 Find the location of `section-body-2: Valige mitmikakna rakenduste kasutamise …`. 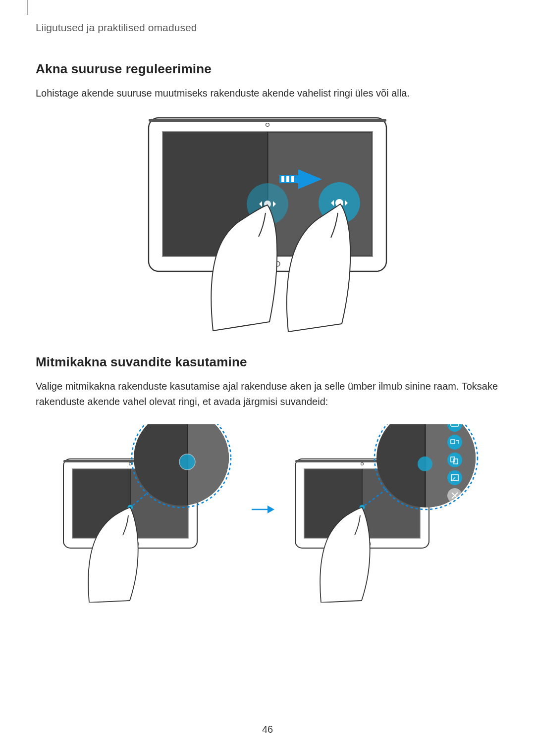

section-body-2: Valige mitmikakna rakenduste kasutamise … is located at coordinates (268, 394).